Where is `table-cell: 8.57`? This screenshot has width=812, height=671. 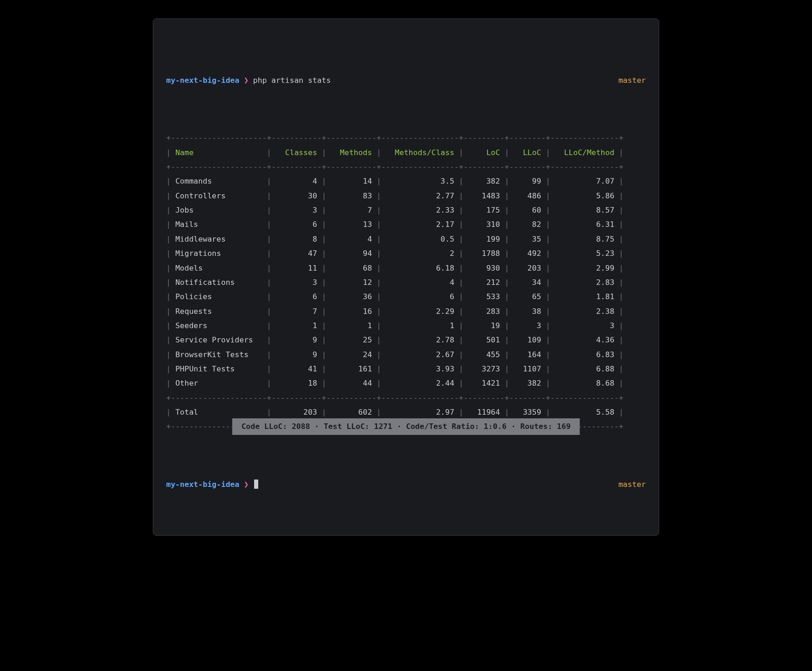
table-cell: 8.57 is located at coordinates (585, 210).